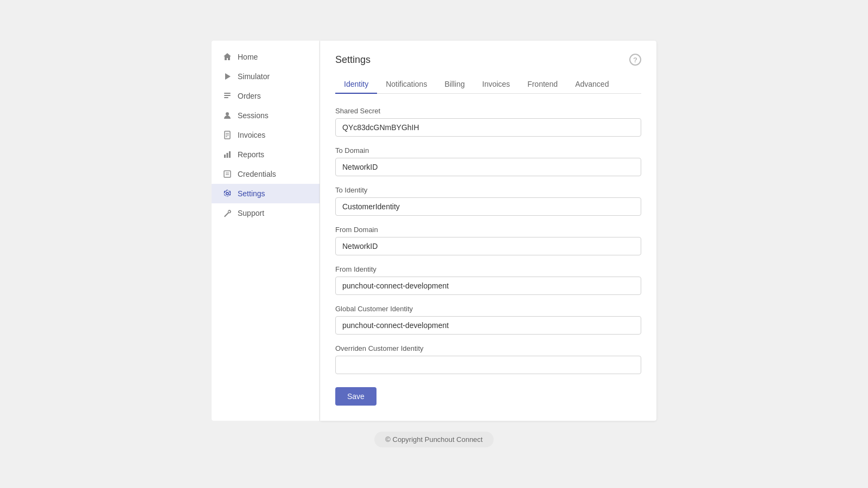  Describe the element at coordinates (488, 111) in the screenshot. I see `shared-secret-label: Shared Secret` at that location.